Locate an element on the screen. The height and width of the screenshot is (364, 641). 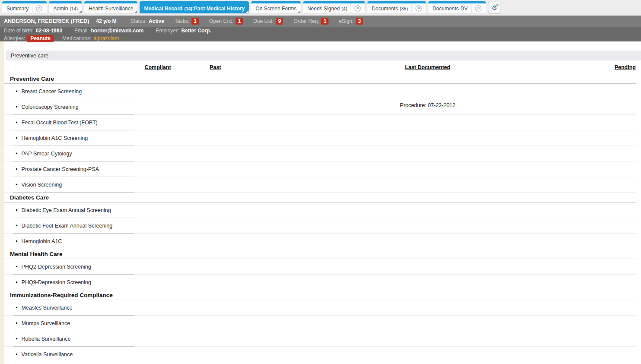
medication-value: alprazolam is located at coordinates (106, 39).